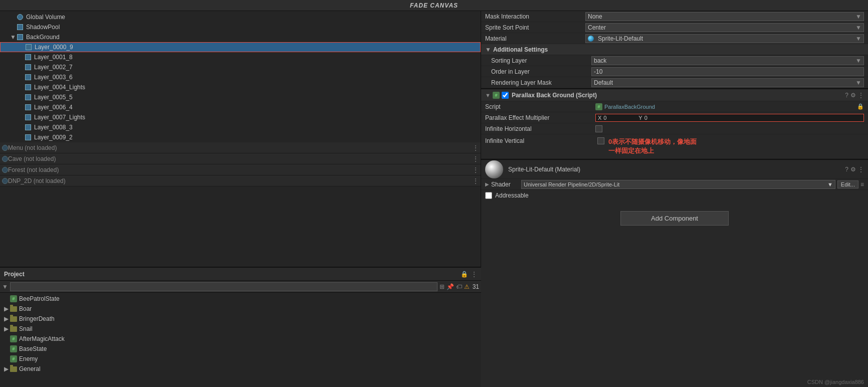 This screenshot has height=387, width=868. Describe the element at coordinates (679, 184) in the screenshot. I see `shader-dropdown: Universal Render Pipeline/2D/Sprite-Lit …` at that location.